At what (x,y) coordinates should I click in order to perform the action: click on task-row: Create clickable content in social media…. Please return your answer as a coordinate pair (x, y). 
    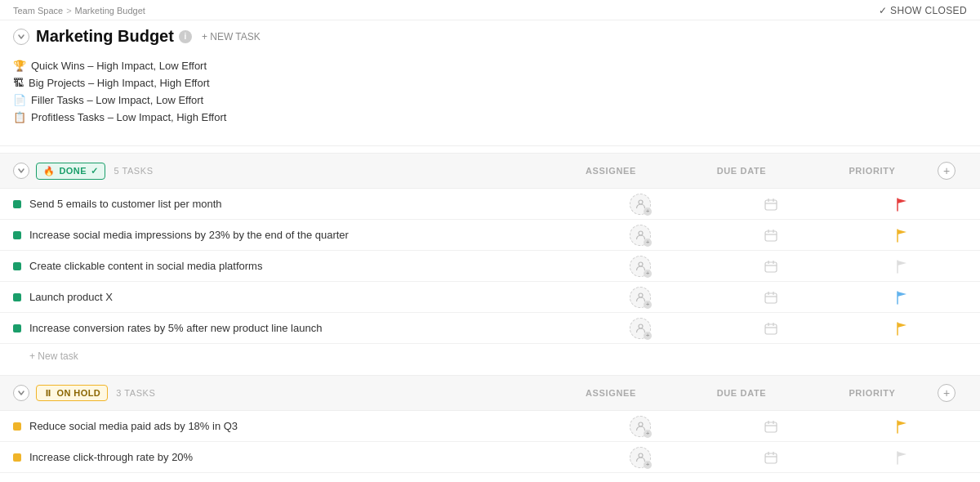
    Looking at the image, I should click on (490, 266).